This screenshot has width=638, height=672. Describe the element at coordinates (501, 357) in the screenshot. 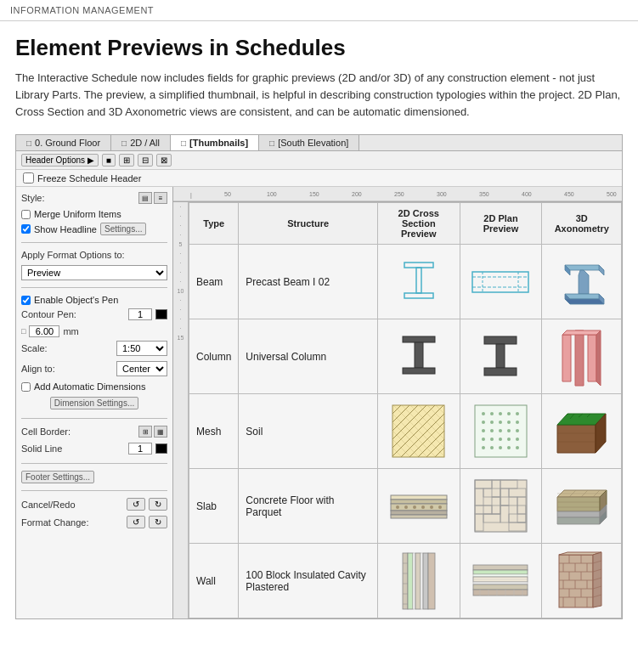

I see `column-2d-plan-preview` at that location.